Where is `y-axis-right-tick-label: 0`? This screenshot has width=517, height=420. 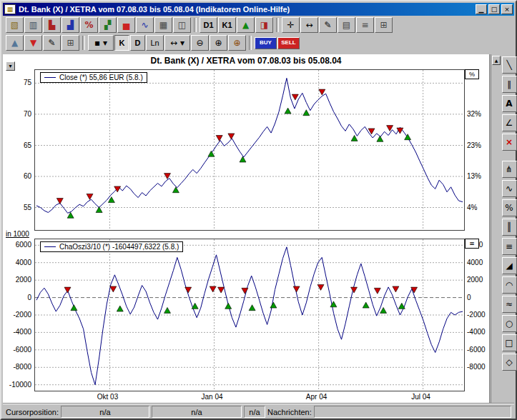 y-axis-right-tick-label: 0 is located at coordinates (469, 297).